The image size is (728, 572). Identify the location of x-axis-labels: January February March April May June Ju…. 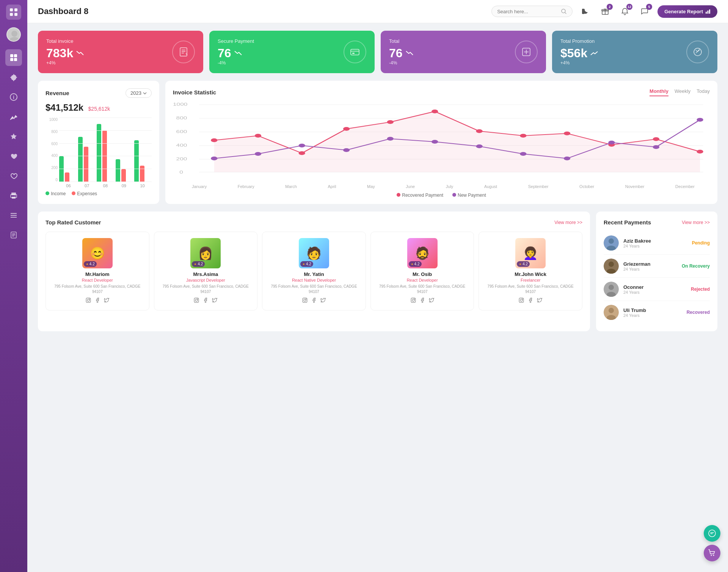
(441, 186).